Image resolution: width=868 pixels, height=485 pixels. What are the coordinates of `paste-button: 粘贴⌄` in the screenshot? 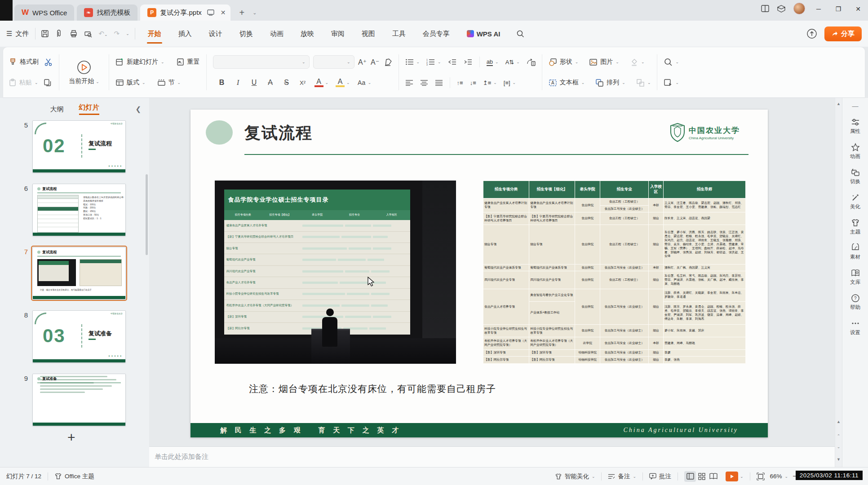 It's located at (23, 83).